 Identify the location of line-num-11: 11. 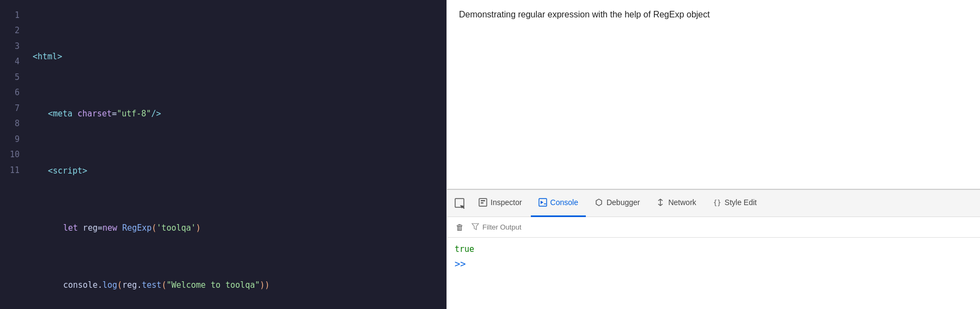
(10, 171).